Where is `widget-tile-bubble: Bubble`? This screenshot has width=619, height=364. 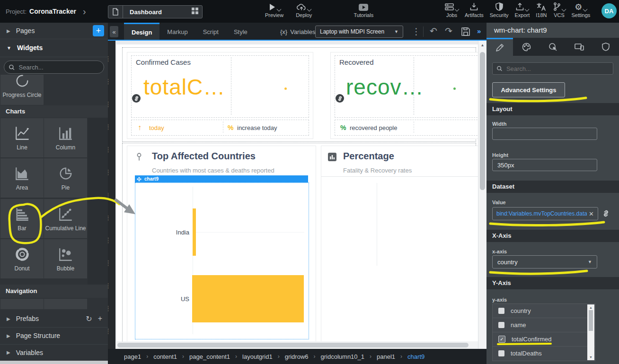 widget-tile-bubble: Bubble is located at coordinates (65, 259).